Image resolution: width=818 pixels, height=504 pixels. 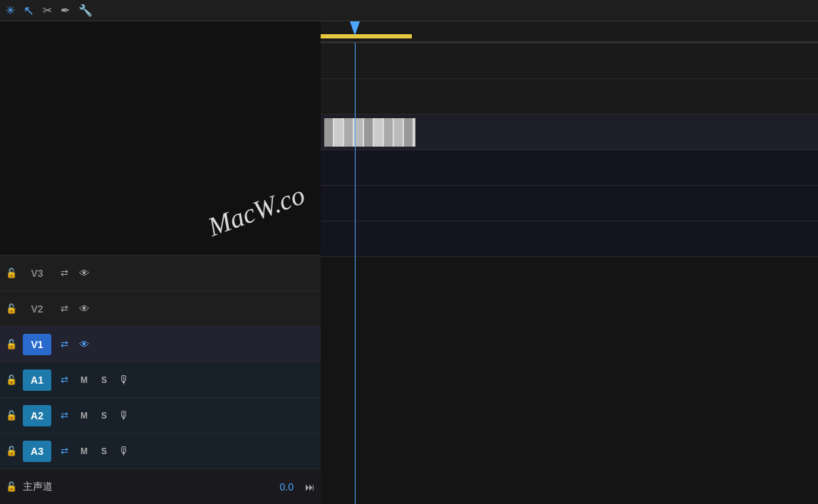 What do you see at coordinates (64, 380) in the screenshot?
I see `sync-icon-a1: ⇄` at bounding box center [64, 380].